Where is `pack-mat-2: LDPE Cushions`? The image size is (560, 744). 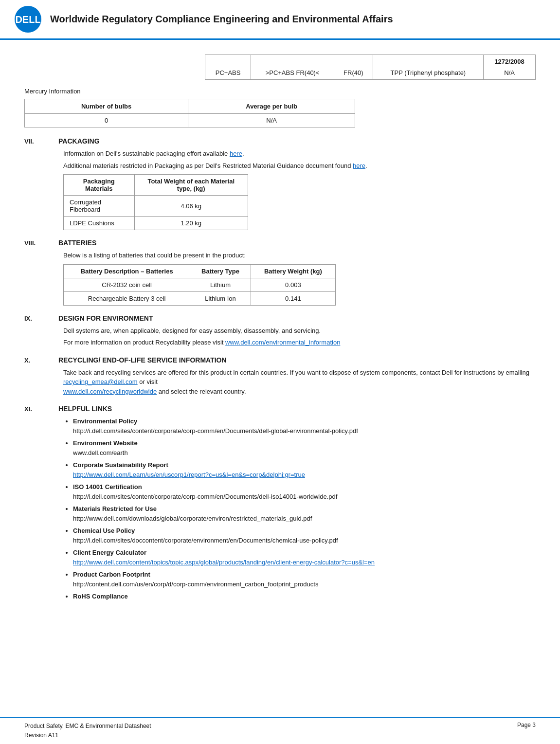 pack-mat-2: LDPE Cushions is located at coordinates (99, 223).